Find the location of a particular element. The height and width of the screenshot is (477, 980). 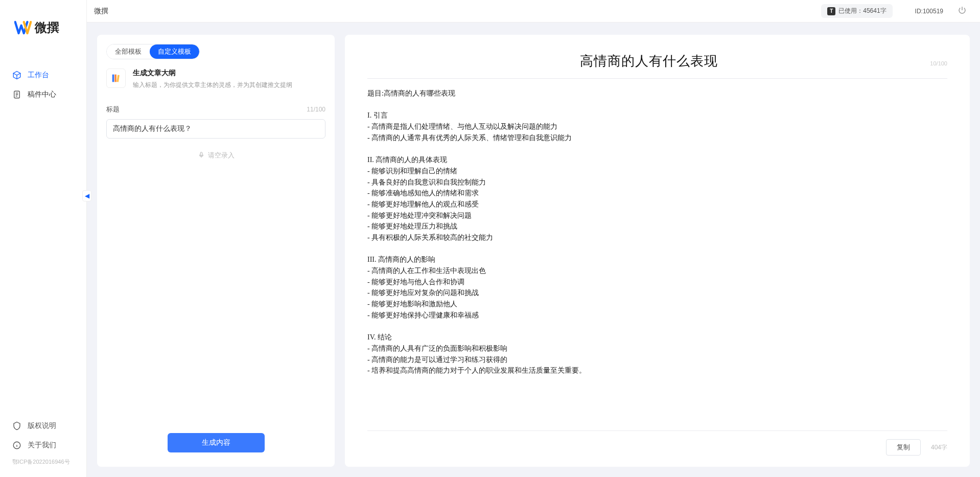

logo: 微撰 is located at coordinates (43, 24).